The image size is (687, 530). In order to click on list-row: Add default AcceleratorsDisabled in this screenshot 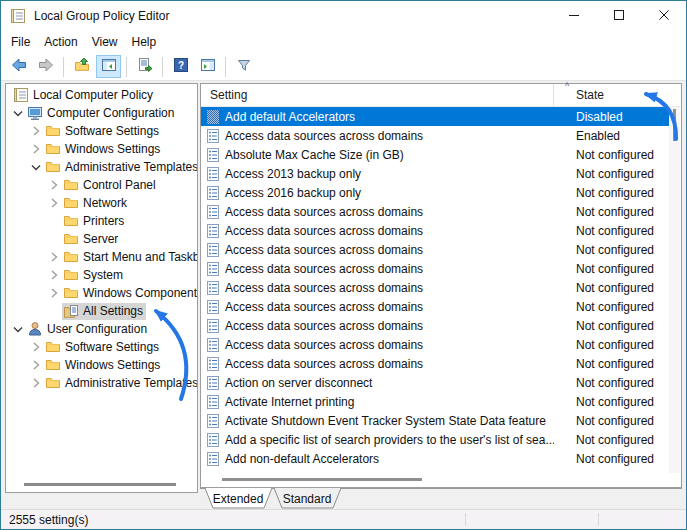, I will do `click(435, 116)`.